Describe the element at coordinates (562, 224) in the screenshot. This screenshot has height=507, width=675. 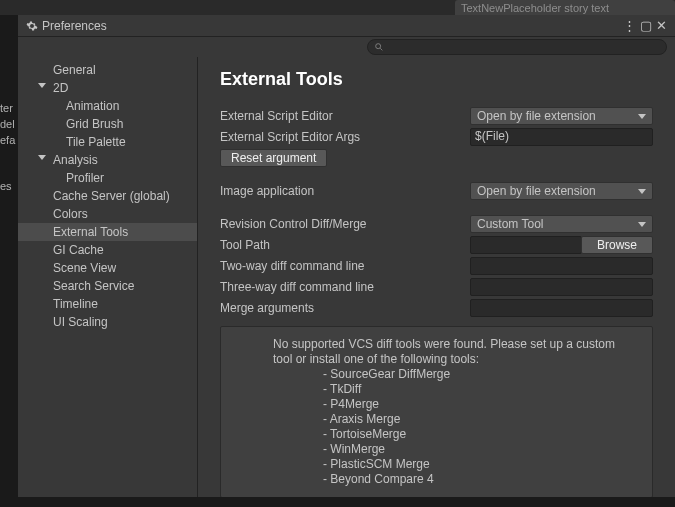
I see `revision-control-dropdown: Custom Tool` at that location.